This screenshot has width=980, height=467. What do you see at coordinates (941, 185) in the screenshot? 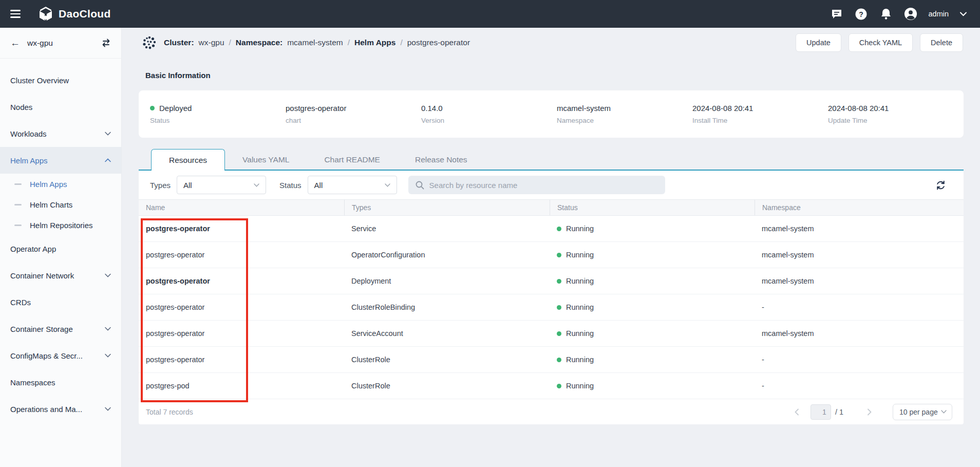
I see `refresh-icon` at bounding box center [941, 185].